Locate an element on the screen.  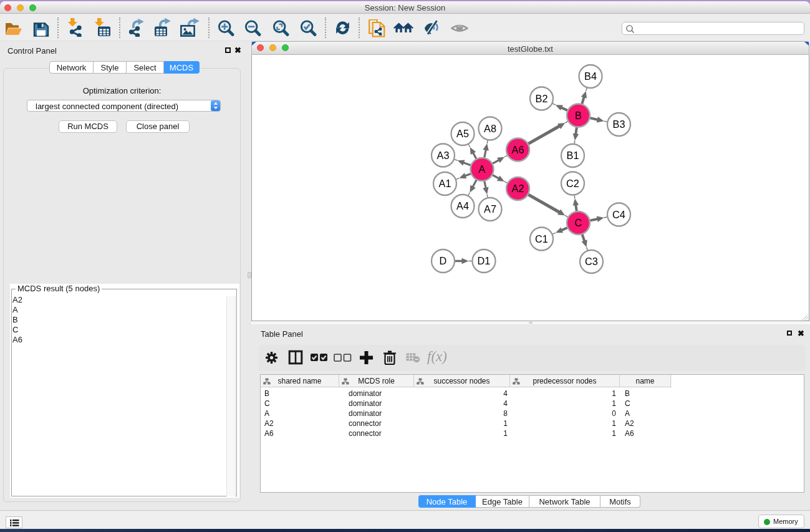
svg-text: D is located at coordinates (443, 261).